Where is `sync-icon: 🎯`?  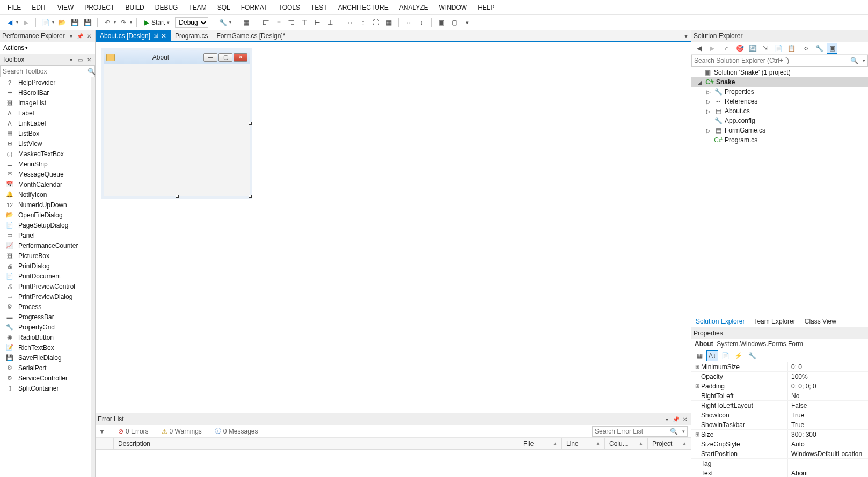 sync-icon: 🎯 is located at coordinates (740, 48).